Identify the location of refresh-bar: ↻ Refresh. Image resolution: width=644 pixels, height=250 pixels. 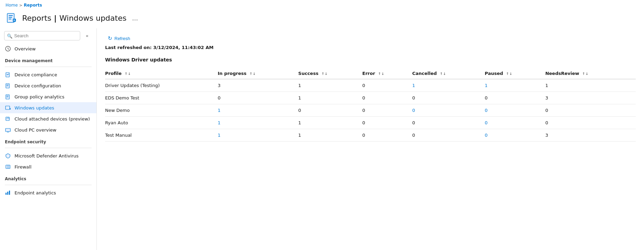
(371, 38).